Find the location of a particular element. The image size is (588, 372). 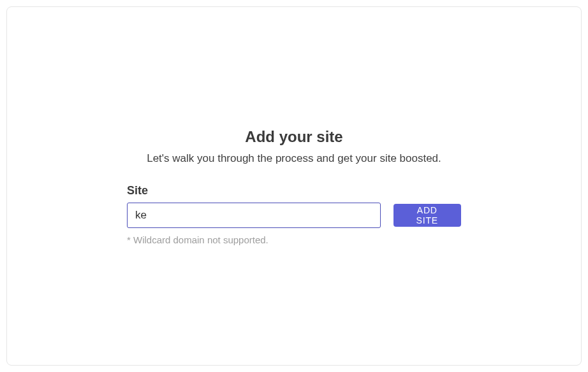

form-area: Site ADD SITE * Wildcard domain not supp… is located at coordinates (294, 215).